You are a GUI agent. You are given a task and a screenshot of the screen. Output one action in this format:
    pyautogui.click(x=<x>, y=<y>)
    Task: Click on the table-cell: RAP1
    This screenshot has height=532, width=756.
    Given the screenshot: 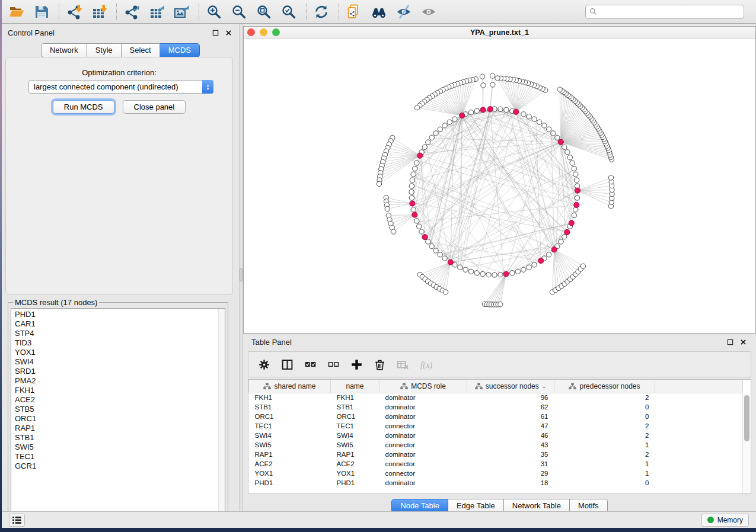 What is the action you would take?
    pyautogui.click(x=355, y=454)
    